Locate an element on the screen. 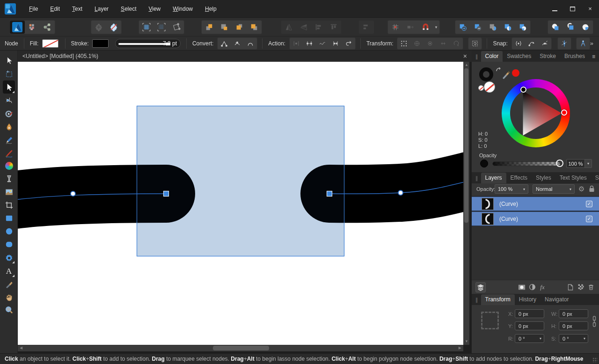  tab-navigator: Navigator is located at coordinates (557, 299).